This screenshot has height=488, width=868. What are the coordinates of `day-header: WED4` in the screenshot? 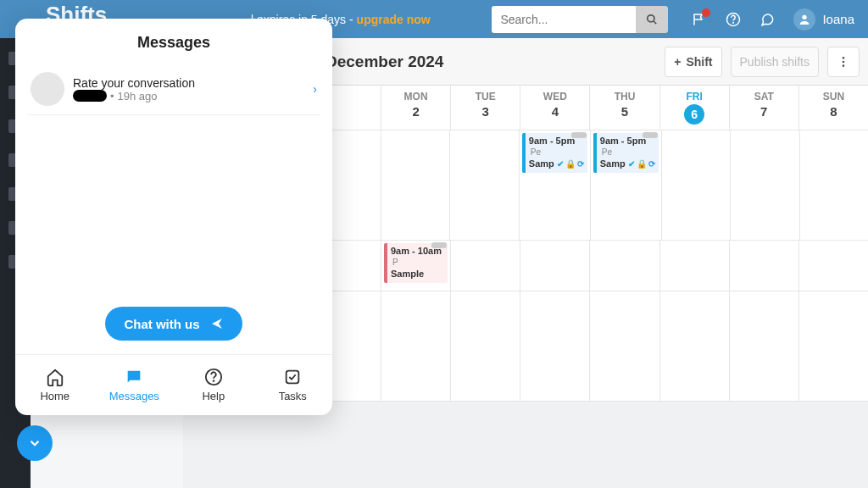 It's located at (555, 108).